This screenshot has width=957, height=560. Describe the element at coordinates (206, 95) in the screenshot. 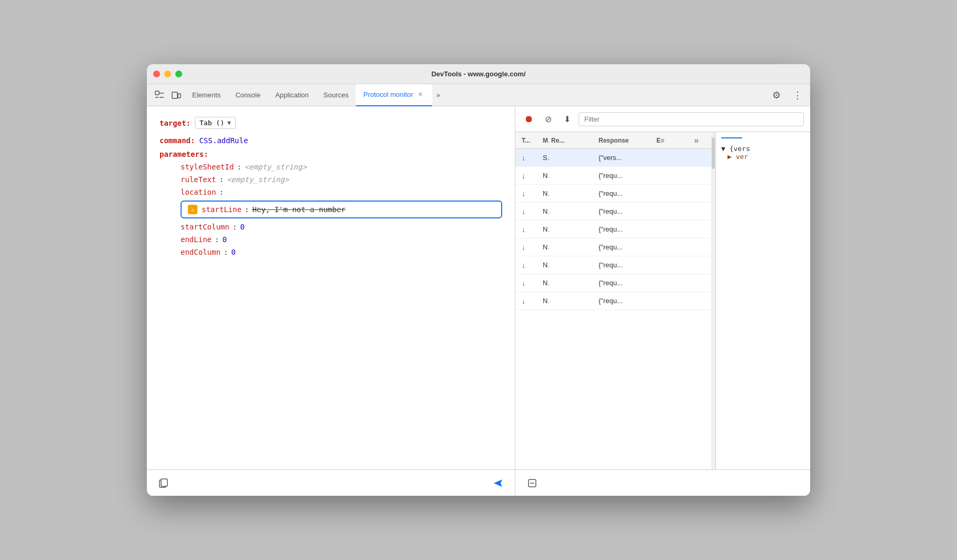

I see `tab-elements-label: Elements` at that location.